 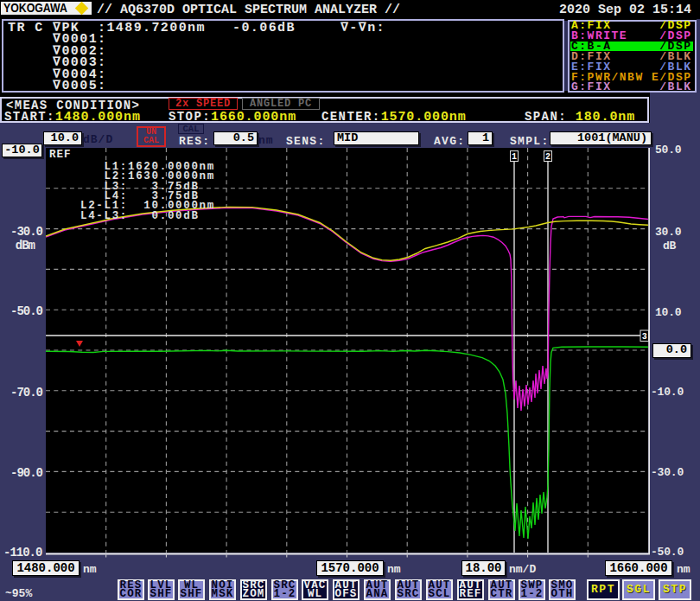 I want to click on svg-text: 2, so click(x=548, y=157).